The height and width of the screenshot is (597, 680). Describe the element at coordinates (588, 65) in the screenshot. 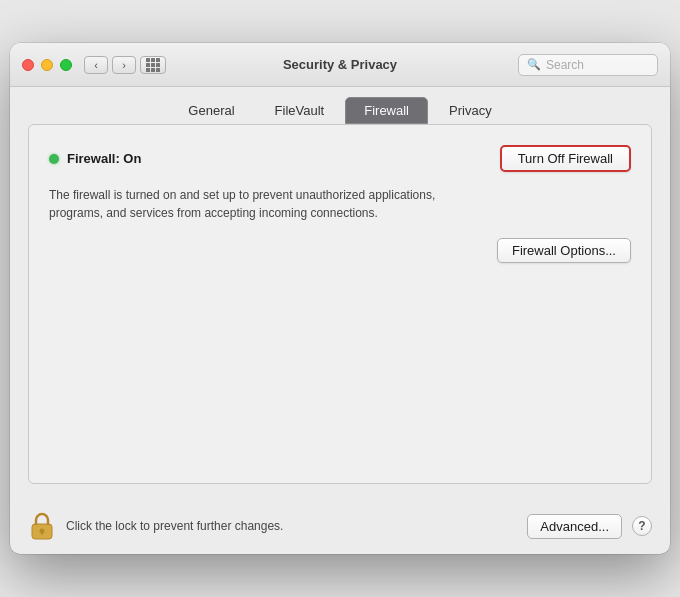

I see `search-bar: 🔍 Search` at that location.